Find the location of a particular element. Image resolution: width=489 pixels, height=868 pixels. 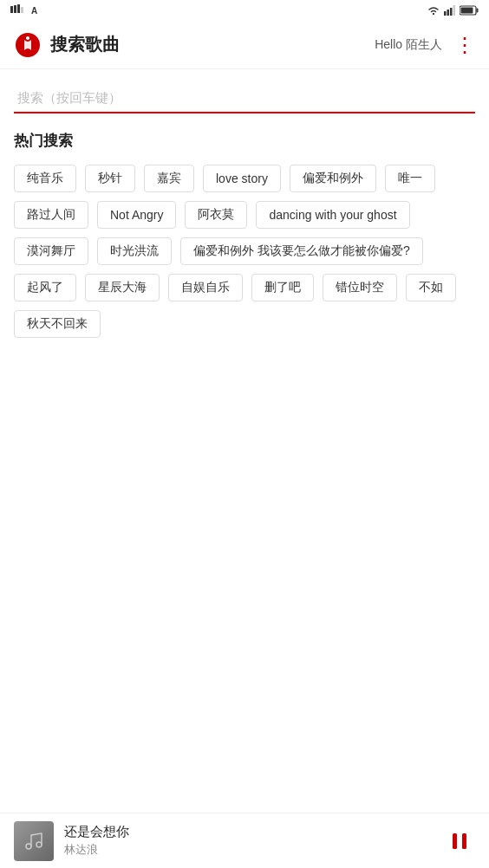

battery-icon is located at coordinates (469, 10).